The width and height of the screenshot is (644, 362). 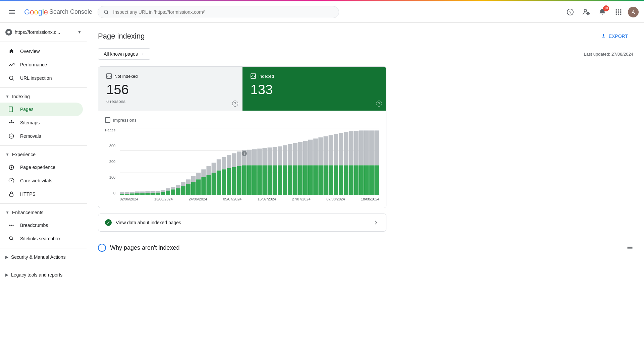 I want to click on site-selector-chevron-icon: ▼, so click(x=79, y=32).